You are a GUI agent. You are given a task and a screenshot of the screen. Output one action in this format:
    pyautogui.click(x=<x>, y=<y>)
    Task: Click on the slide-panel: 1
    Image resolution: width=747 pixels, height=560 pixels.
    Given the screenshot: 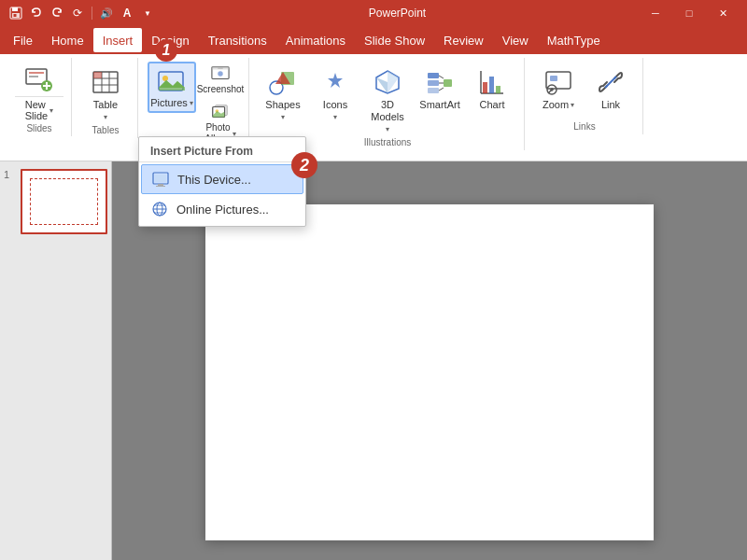 What is the action you would take?
    pyautogui.click(x=56, y=360)
    